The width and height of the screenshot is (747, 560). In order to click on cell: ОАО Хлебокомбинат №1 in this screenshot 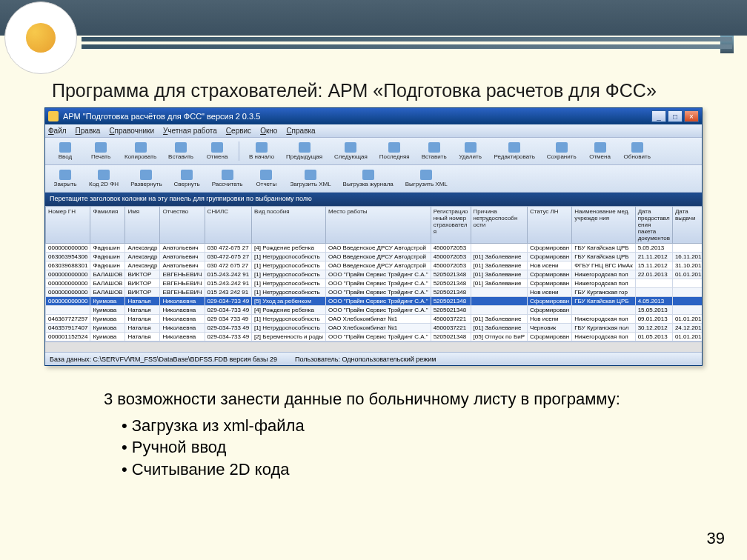, I will do `click(378, 328)`.